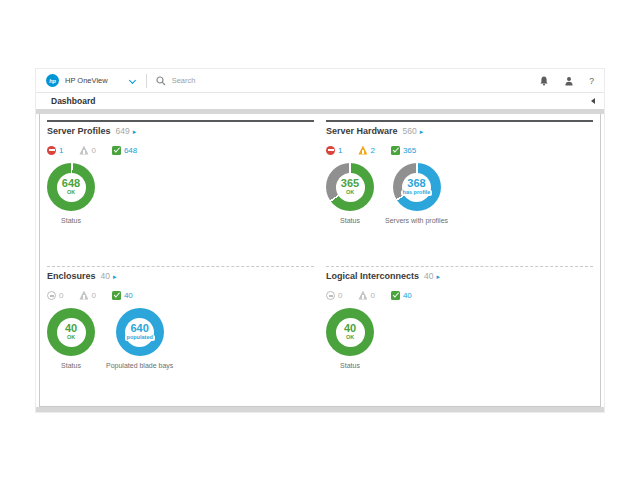 This screenshot has width=640, height=480. Describe the element at coordinates (366, 150) in the screenshot. I see `status-filter-warning: 2` at that location.